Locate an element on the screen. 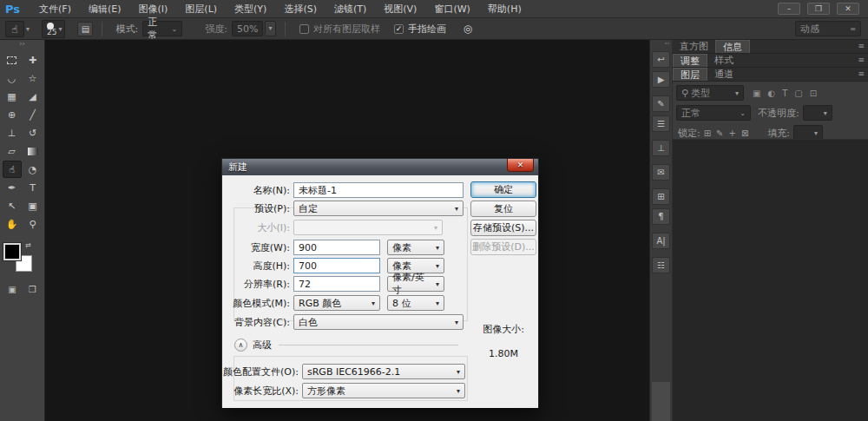  character-panel-button: ⊞ is located at coordinates (661, 196).